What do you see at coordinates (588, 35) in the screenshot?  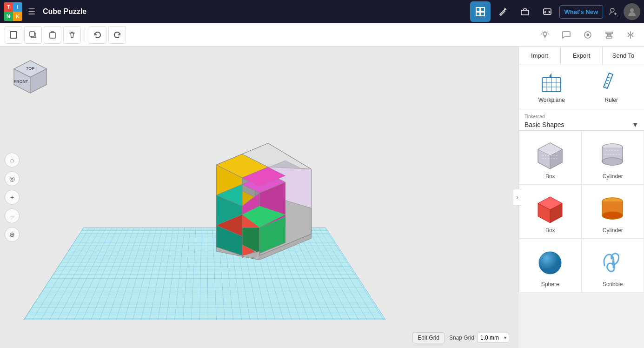 I see `circle-button` at bounding box center [588, 35].